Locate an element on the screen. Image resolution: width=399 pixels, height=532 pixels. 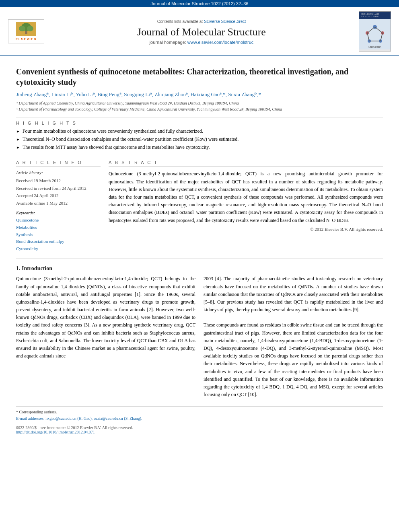
available-date: Available online 1 May 2012 is located at coordinates (58, 203).